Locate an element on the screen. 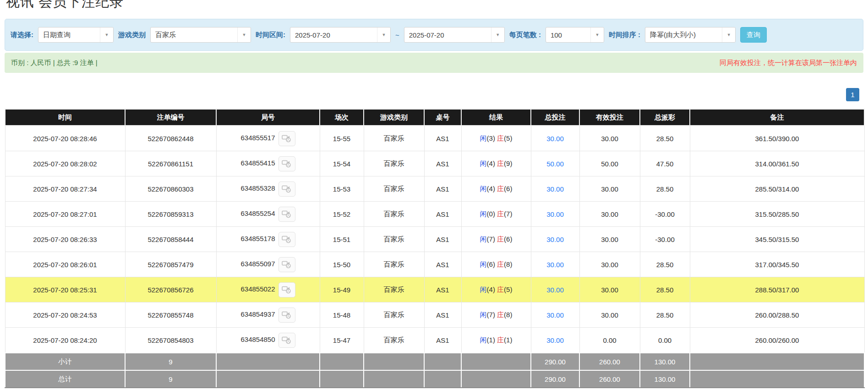 Image resolution: width=868 pixels, height=390 pixels. cell-bet-no: 522670859313 is located at coordinates (170, 214).